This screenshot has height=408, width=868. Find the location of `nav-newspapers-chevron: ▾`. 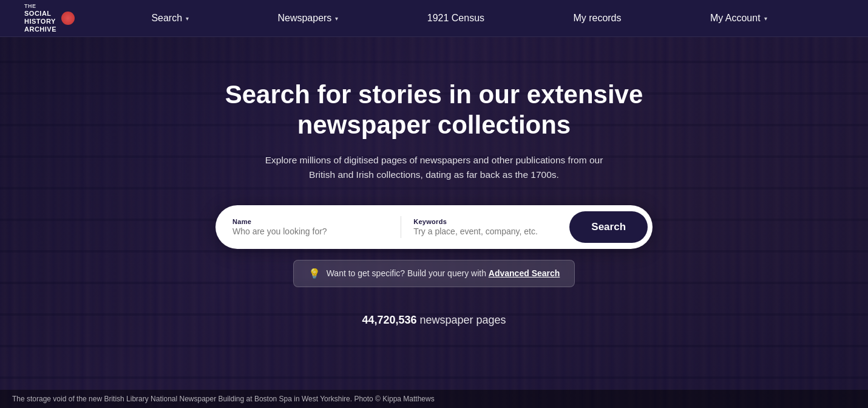

nav-newspapers-chevron: ▾ is located at coordinates (336, 18).